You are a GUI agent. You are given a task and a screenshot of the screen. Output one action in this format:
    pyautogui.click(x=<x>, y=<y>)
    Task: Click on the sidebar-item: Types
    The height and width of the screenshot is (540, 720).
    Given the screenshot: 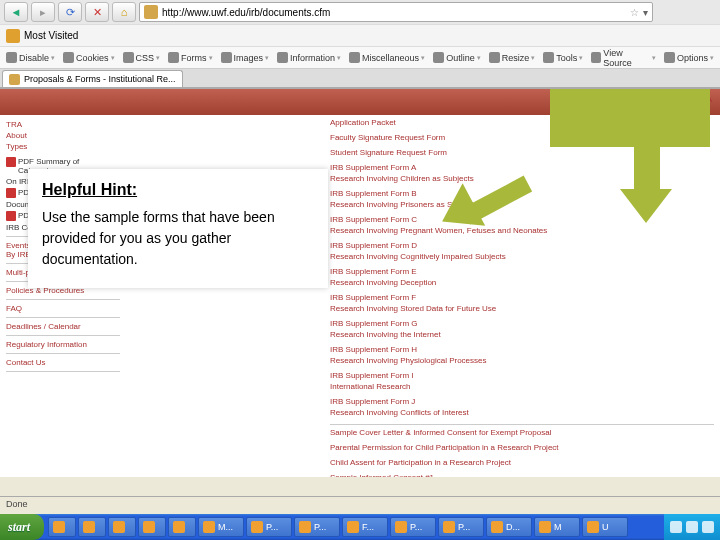 What is the action you would take?
    pyautogui.click(x=63, y=146)
    